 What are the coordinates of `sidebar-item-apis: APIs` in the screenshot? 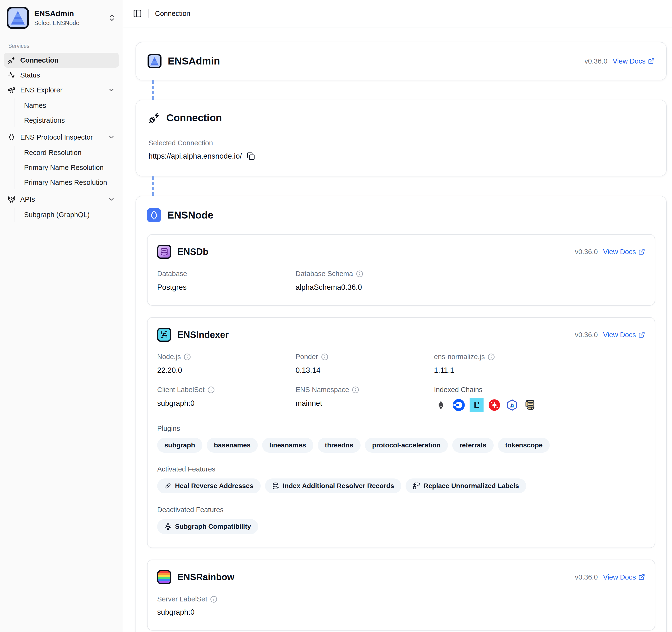 It's located at (62, 199).